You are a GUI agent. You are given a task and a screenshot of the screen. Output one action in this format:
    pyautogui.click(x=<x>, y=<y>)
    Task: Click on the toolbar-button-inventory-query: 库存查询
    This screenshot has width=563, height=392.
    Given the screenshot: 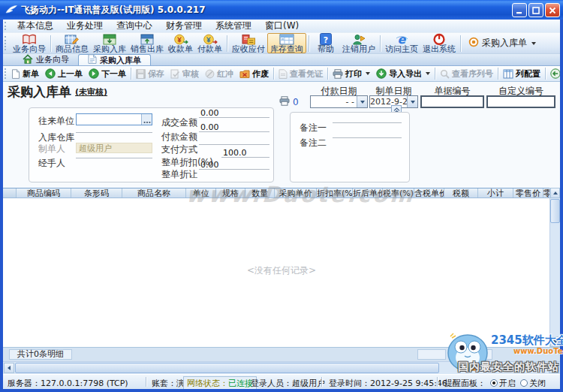 What is the action you would take?
    pyautogui.click(x=287, y=44)
    